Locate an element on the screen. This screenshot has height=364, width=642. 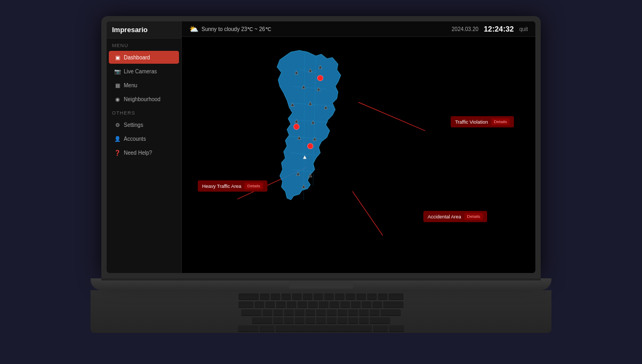
quit-button: quit is located at coordinates (524, 29).